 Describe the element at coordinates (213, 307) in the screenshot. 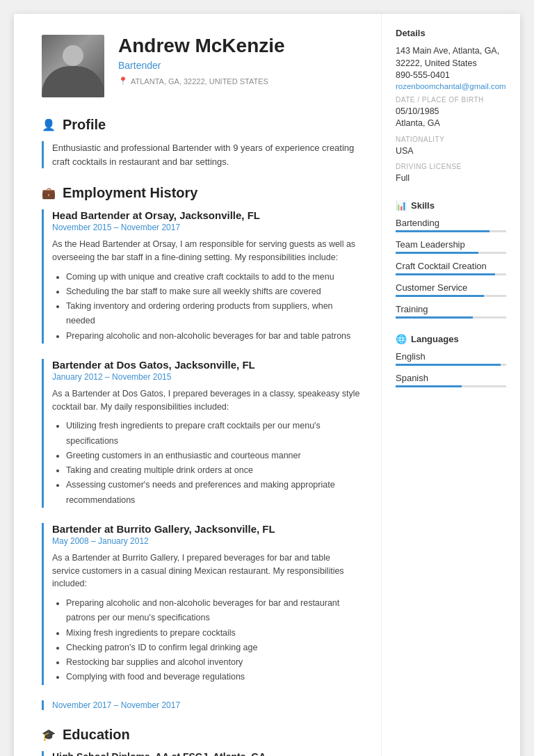

I see `job-bullets-list: Coming up with unique and creative craft…` at that location.